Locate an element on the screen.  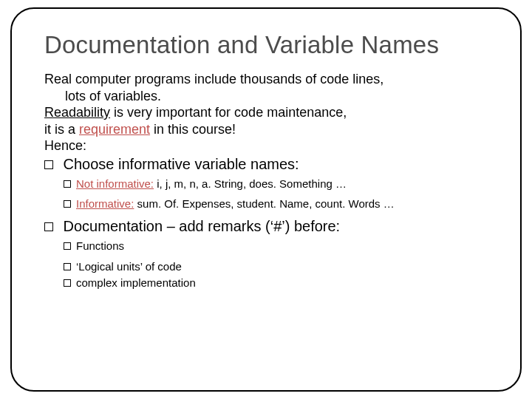
sub-logical-units: ‘Logical units’ of code is located at coordinates (266, 267).